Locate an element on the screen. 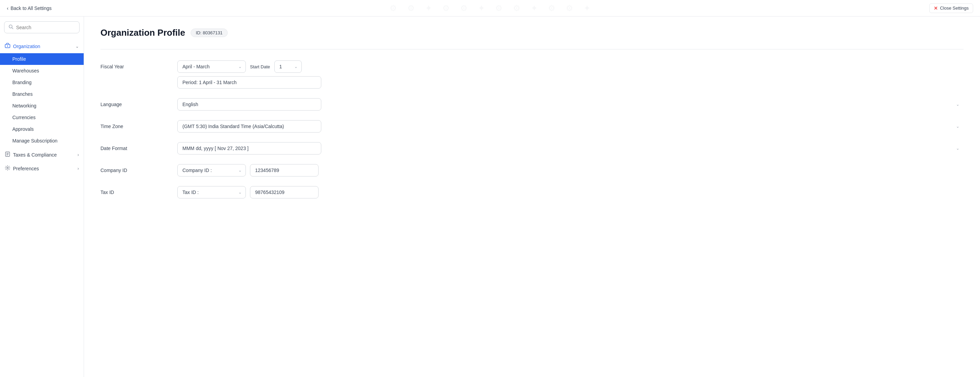 Image resolution: width=980 pixels, height=377 pixels. org-group-label: Organization is located at coordinates (27, 46).